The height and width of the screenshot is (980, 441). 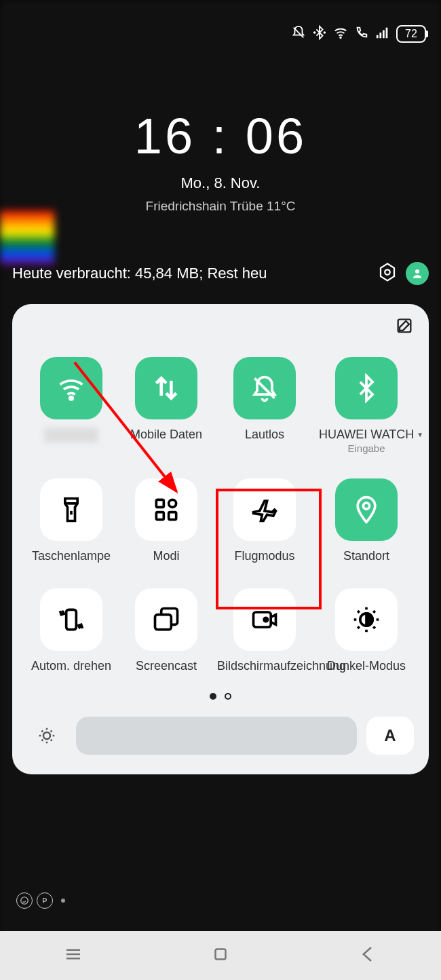 What do you see at coordinates (299, 34) in the screenshot?
I see `mute-icon` at bounding box center [299, 34].